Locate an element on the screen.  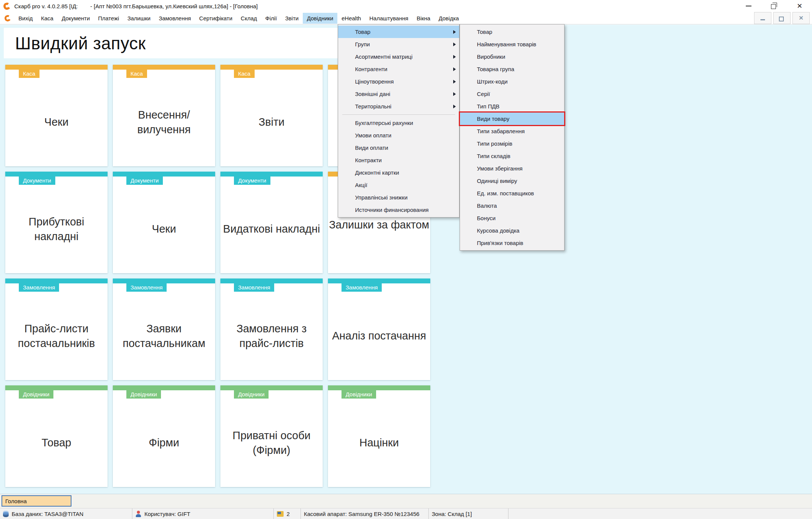
submenu-item-typ-pdv: Тип ПДВ is located at coordinates (512, 106).